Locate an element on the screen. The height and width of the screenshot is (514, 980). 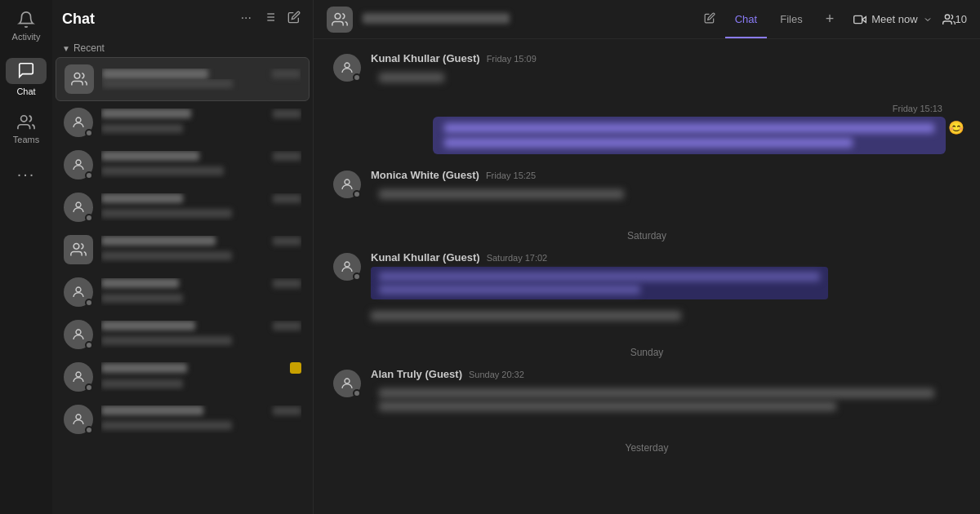
nav-rail: Activity Chat Teams ··· is located at coordinates (26, 257).